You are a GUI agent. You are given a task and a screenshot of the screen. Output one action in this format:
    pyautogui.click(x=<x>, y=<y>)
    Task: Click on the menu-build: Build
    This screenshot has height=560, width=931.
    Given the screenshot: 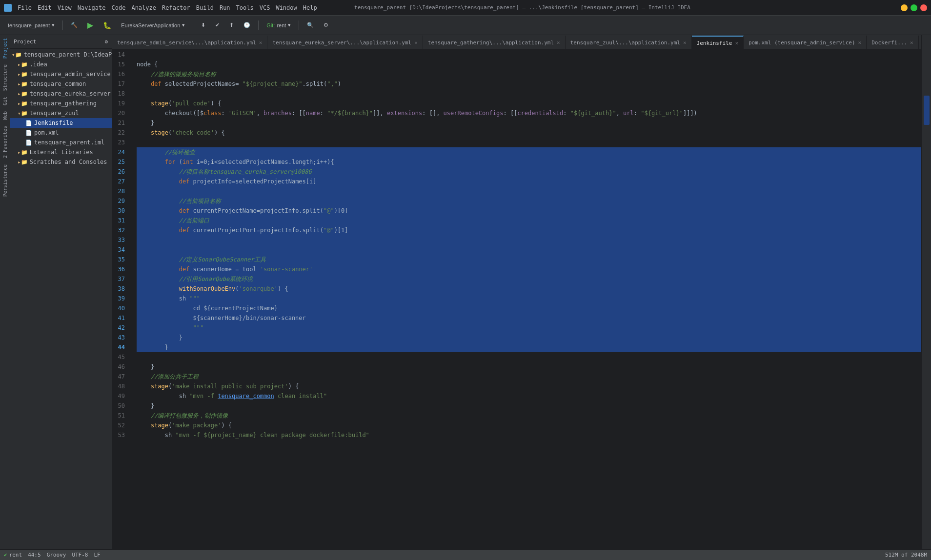 What is the action you would take?
    pyautogui.click(x=205, y=8)
    